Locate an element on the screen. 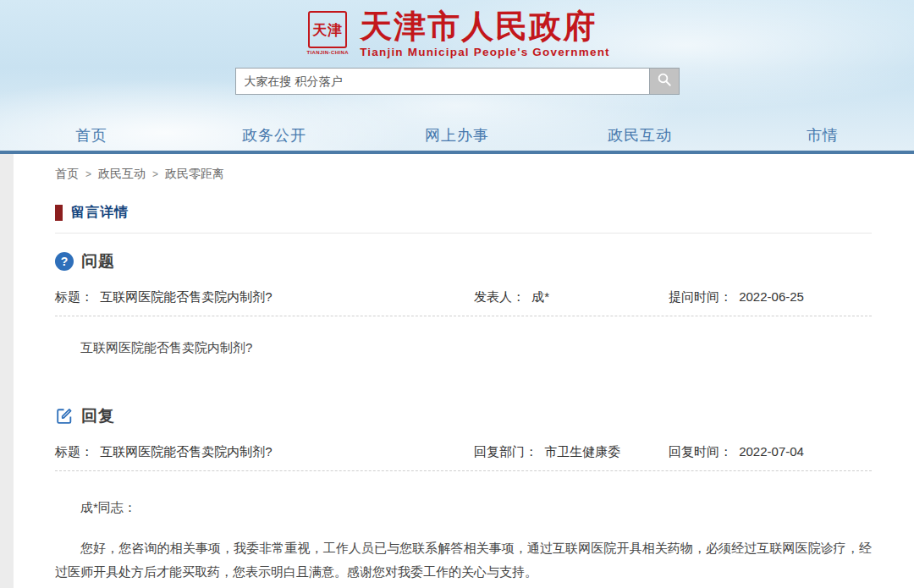 Image resolution: width=914 pixels, height=588 pixels. reply-time-label: 回复时间： is located at coordinates (701, 452).